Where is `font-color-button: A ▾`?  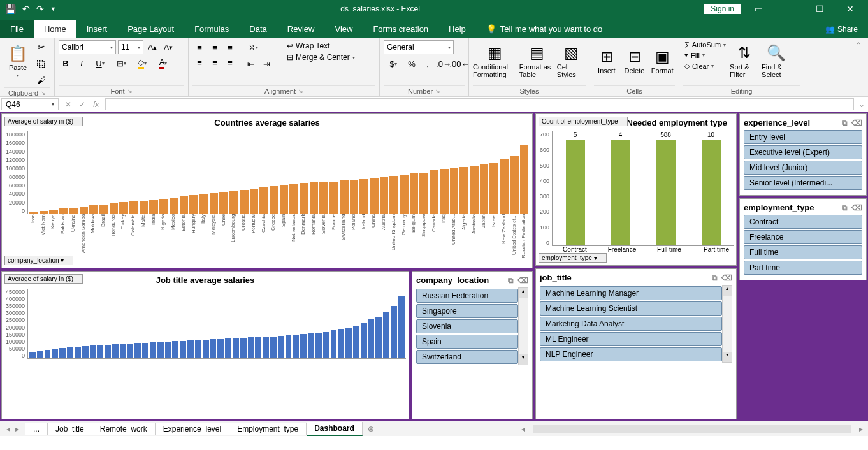 font-color-button: A ▾ is located at coordinates (163, 63).